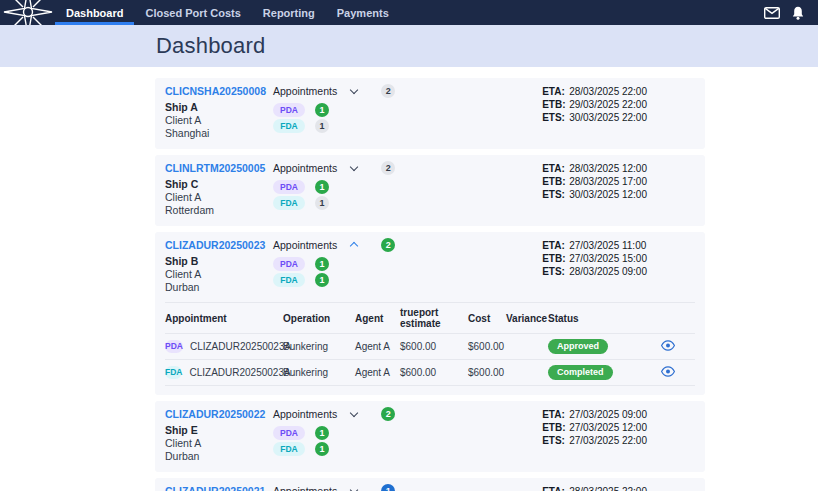 This screenshot has height=491, width=818. What do you see at coordinates (618, 488) in the screenshot?
I see `schedule-block: ETA:28/03/2025 22:00 ETB:29/03/2025 09:0…` at bounding box center [618, 488].